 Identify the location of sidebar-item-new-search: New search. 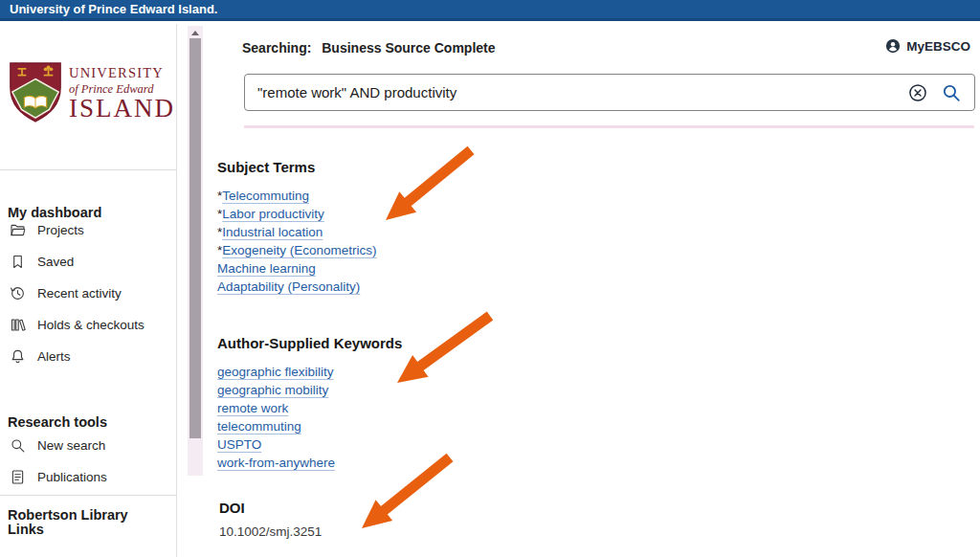
(88, 445).